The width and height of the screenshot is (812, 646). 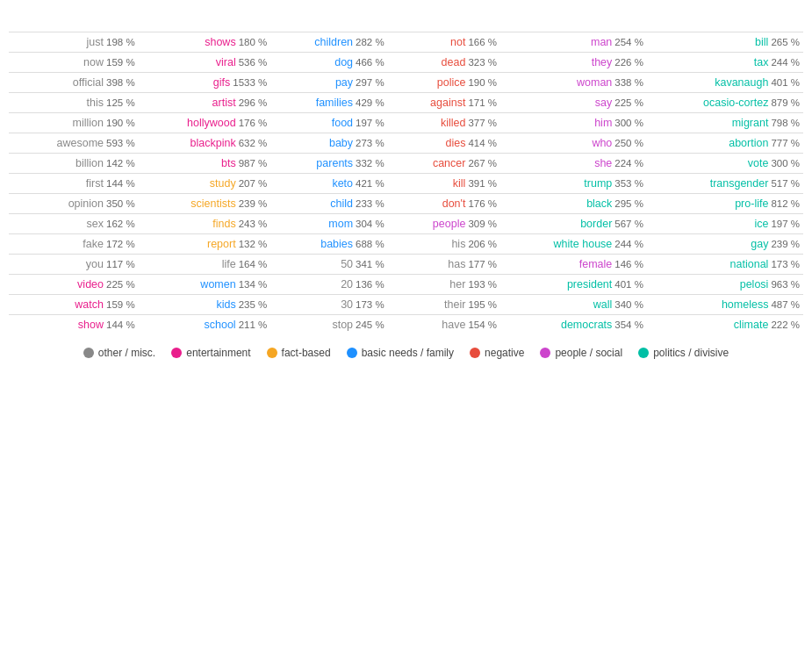 What do you see at coordinates (370, 325) in the screenshot?
I see `word-pct: 245 %` at bounding box center [370, 325].